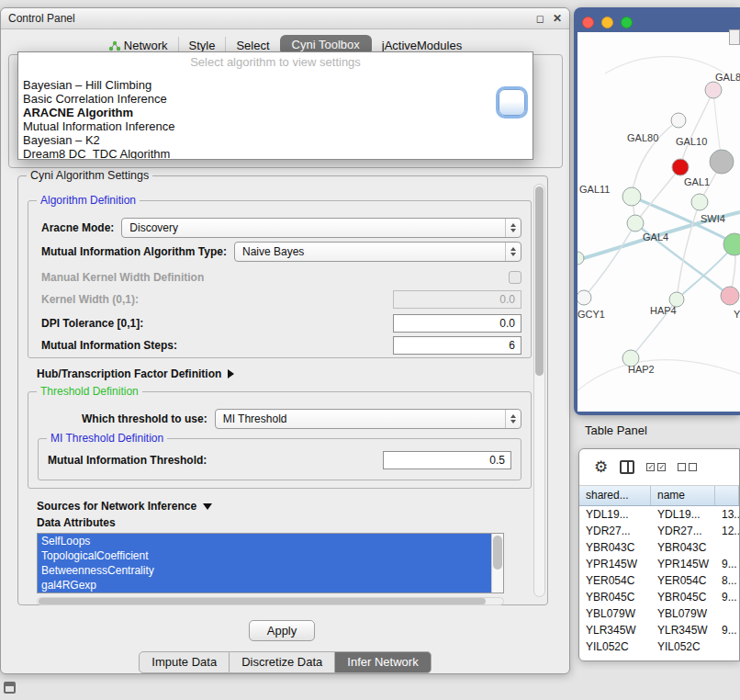 The image size is (740, 700). What do you see at coordinates (447, 460) in the screenshot?
I see `mi-threshold-field: 0.5` at bounding box center [447, 460].